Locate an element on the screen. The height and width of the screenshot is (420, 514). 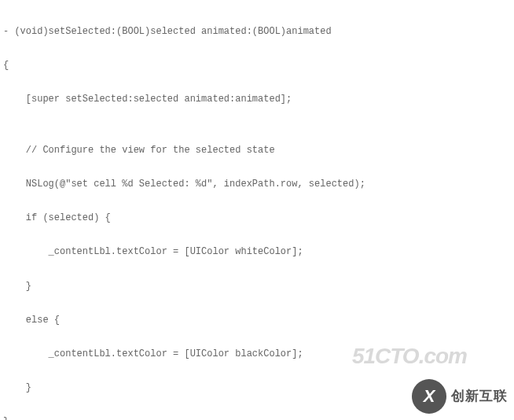
code-line: NSLog(@"set cell %d Selected: %d", index… is located at coordinates (259, 185).